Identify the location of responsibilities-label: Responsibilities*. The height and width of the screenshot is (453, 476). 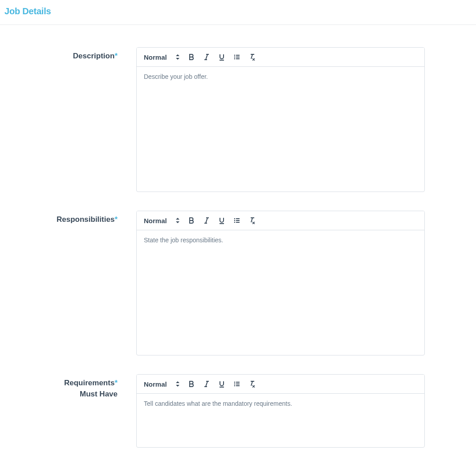
(87, 219).